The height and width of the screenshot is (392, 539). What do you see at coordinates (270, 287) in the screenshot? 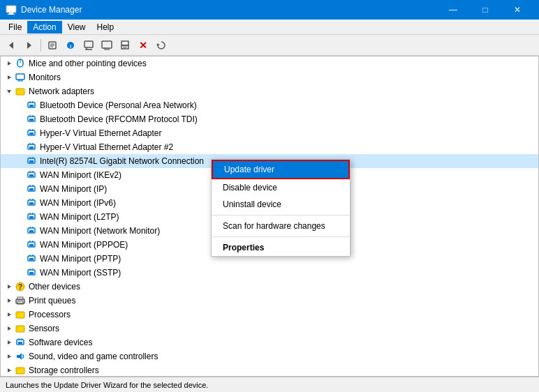
I see `tree-item-other-devices: ?Other devices` at bounding box center [270, 287].